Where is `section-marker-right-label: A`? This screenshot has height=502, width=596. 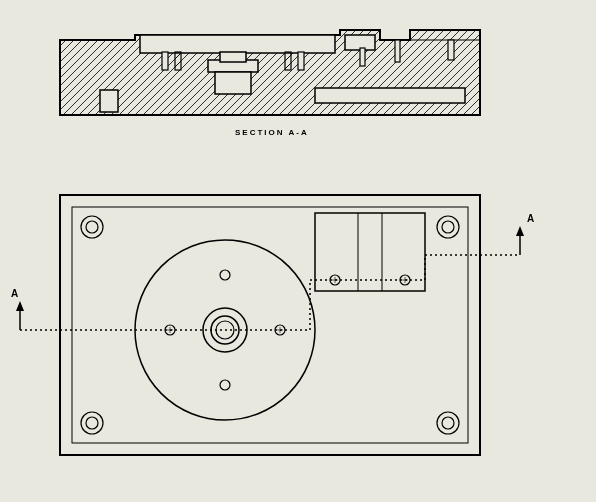 section-marker-right-label: A is located at coordinates (530, 218).